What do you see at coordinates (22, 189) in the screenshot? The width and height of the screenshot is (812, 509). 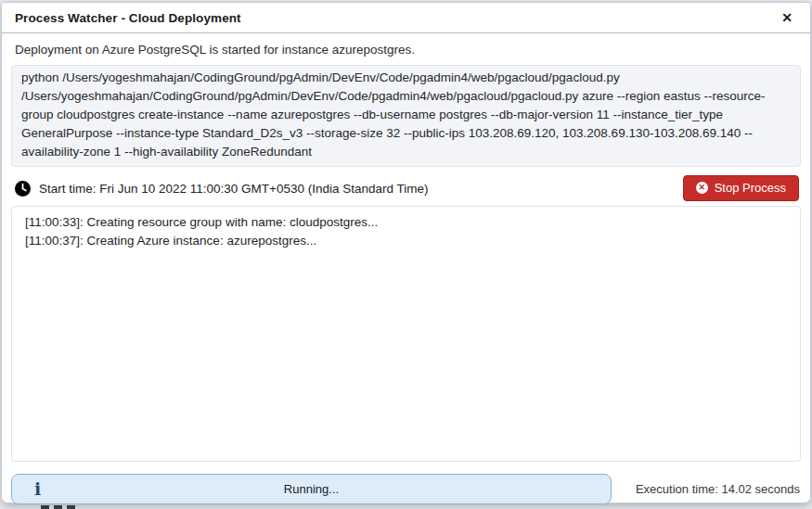 I see `clock-icon` at bounding box center [22, 189].